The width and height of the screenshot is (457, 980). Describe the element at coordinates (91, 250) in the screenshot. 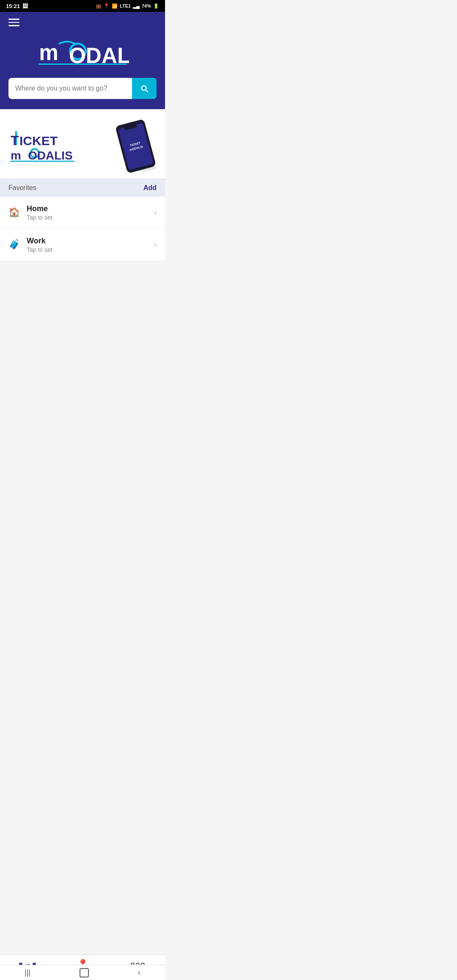

I see `favorite-work-subtitle: Tap to set` at that location.